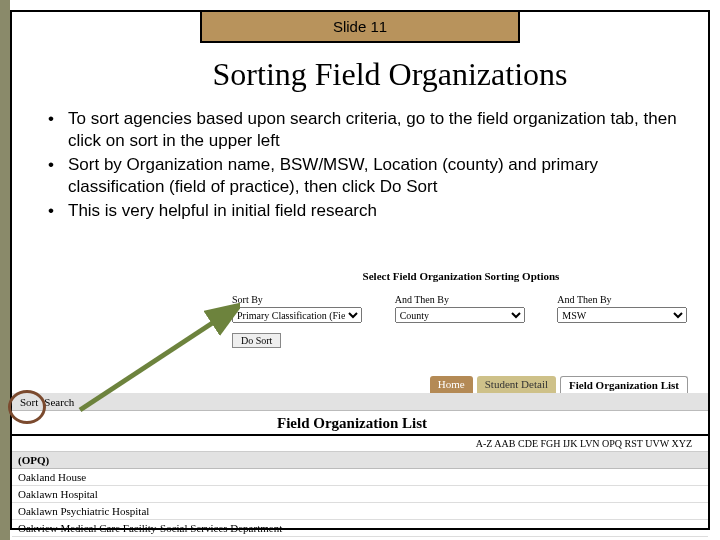  What do you see at coordinates (452, 384) in the screenshot?
I see `tab-home: Home` at bounding box center [452, 384].